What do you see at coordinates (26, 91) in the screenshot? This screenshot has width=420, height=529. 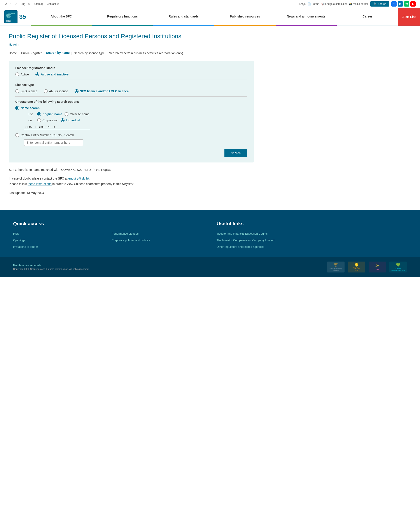 I see `sfo-licence-option: SFO licence` at bounding box center [26, 91].